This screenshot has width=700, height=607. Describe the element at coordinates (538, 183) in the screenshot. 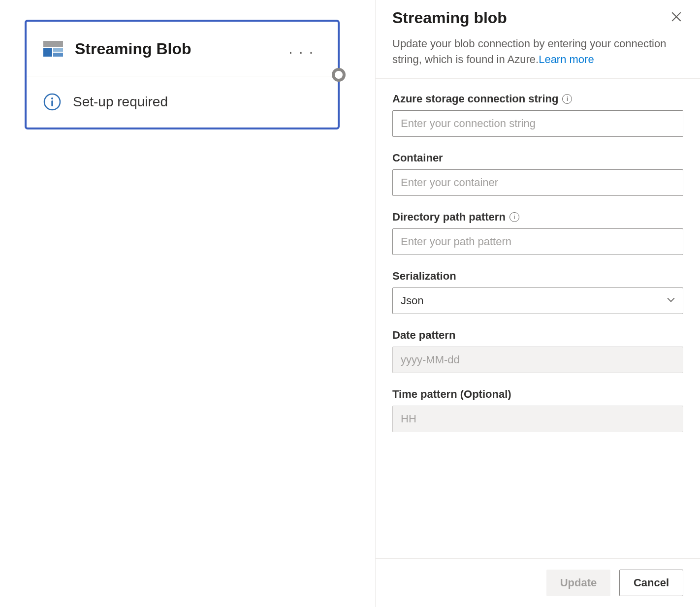

I see `container-input` at that location.